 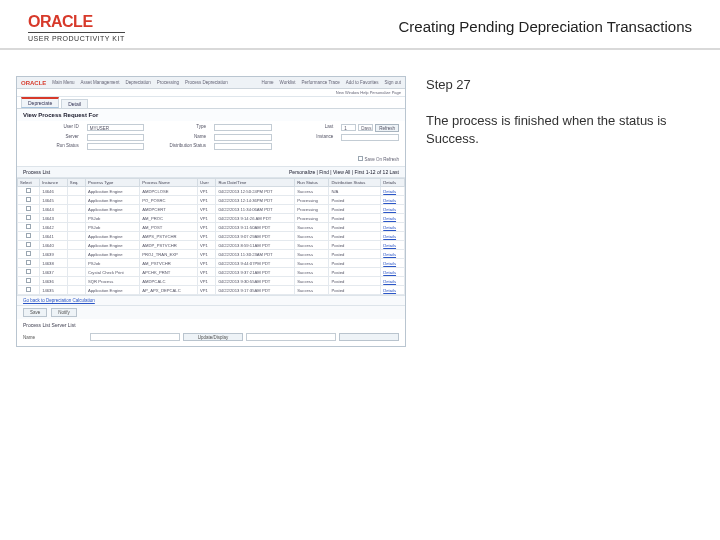 What do you see at coordinates (116, 146) in the screenshot?
I see `runstatus-field` at bounding box center [116, 146].